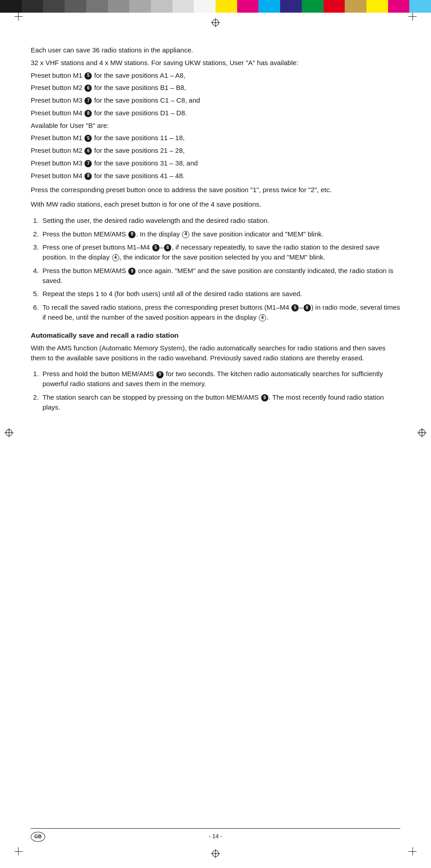 The width and height of the screenshot is (431, 868). I want to click on circle-6b: 6, so click(88, 151).